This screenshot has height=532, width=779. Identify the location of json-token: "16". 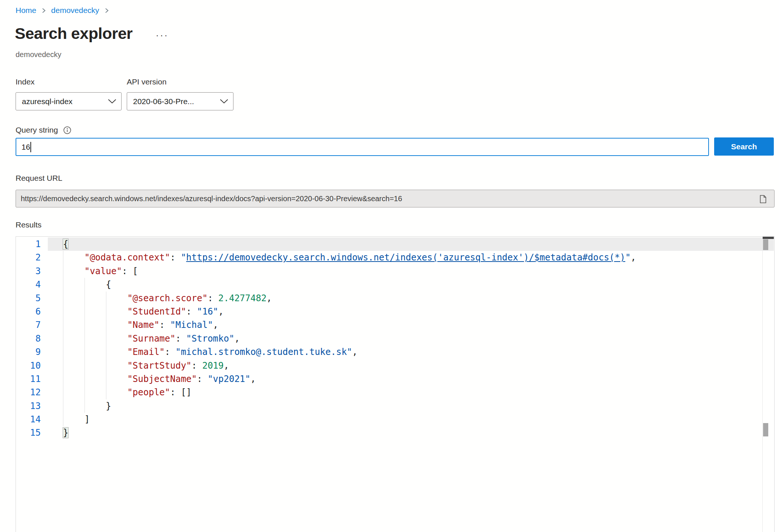
(208, 312).